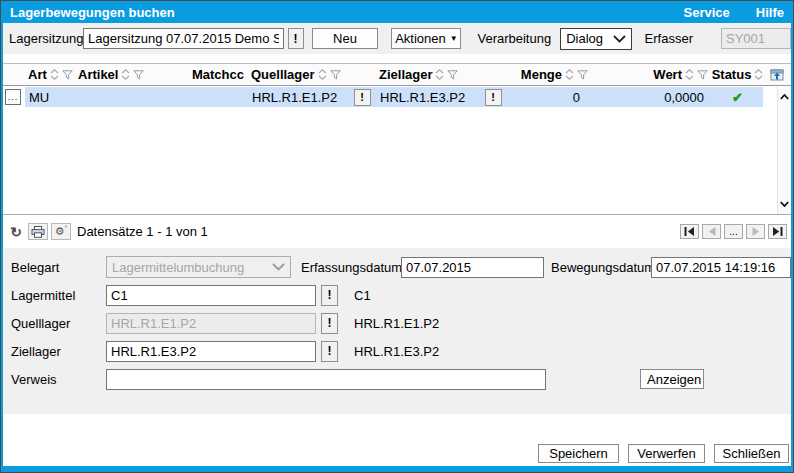 The width and height of the screenshot is (794, 473). Describe the element at coordinates (211, 352) in the screenshot. I see `ziellager-input` at that location.